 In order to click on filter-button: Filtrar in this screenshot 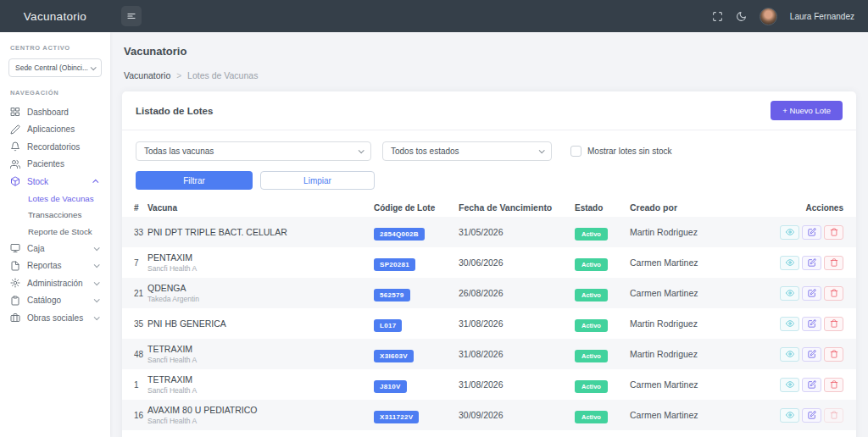, I will do `click(194, 180)`.